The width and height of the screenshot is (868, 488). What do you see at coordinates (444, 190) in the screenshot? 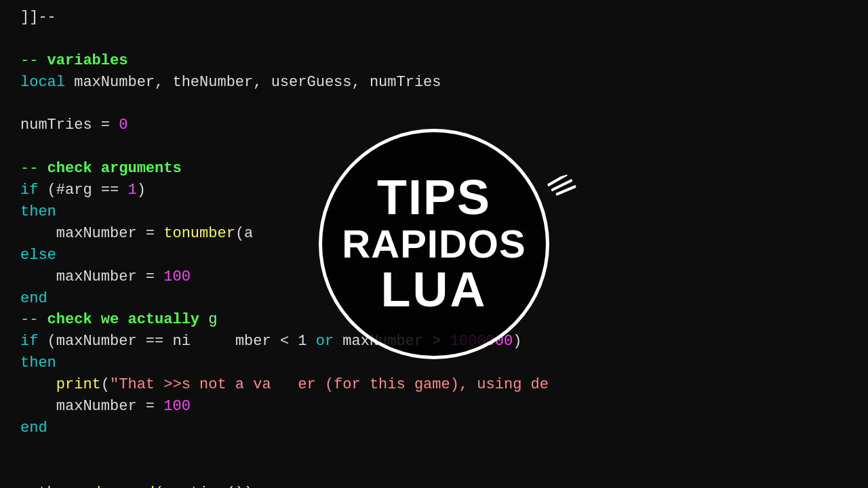
I see `code-line: if (#arg == 1)` at bounding box center [444, 190].